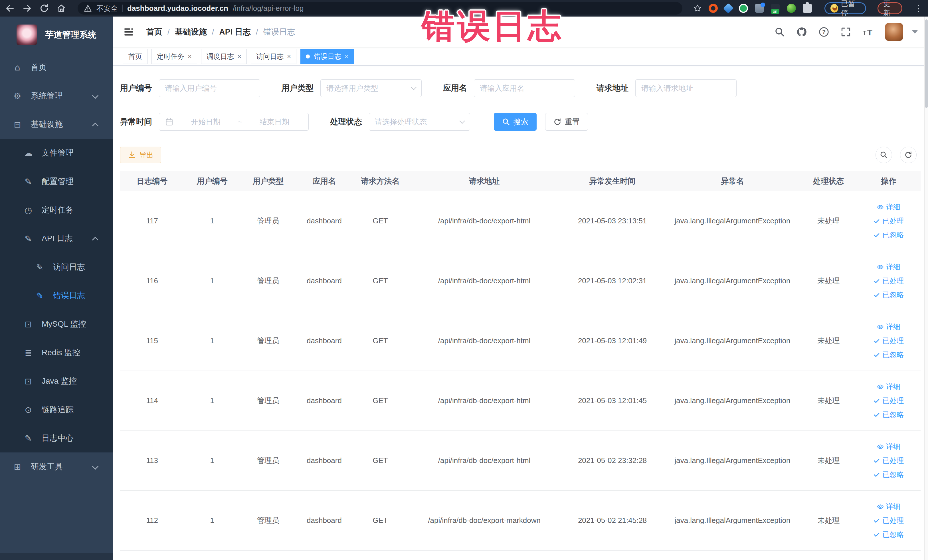 Image resolution: width=928 pixels, height=560 pixels. I want to click on export-button: 导出, so click(141, 155).